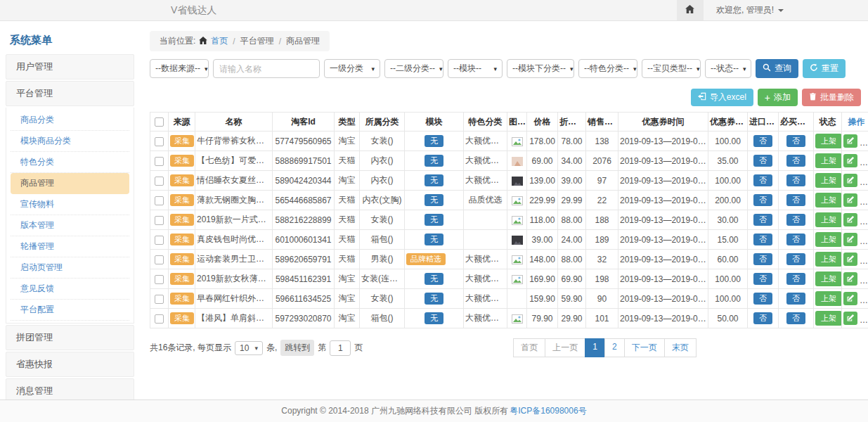 This screenshot has height=422, width=868. What do you see at coordinates (70, 94) in the screenshot?
I see `sidebar-item-平台管理: 平台管理` at bounding box center [70, 94].